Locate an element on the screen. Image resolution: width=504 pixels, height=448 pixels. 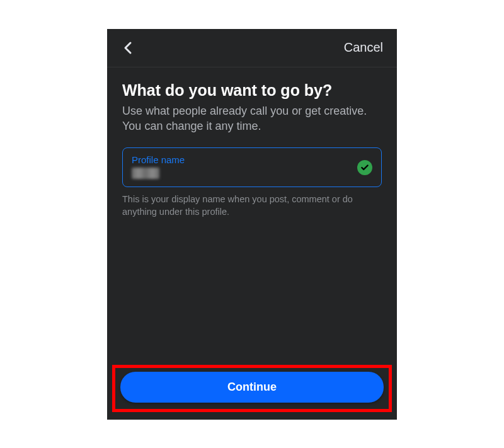
header: Cancel is located at coordinates (252, 48).